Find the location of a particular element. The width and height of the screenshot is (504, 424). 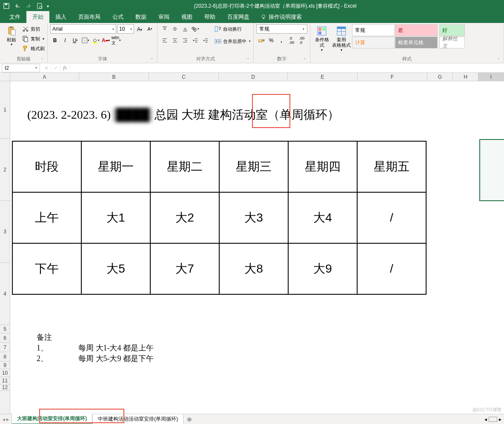

percent-button: % is located at coordinates (271, 40).